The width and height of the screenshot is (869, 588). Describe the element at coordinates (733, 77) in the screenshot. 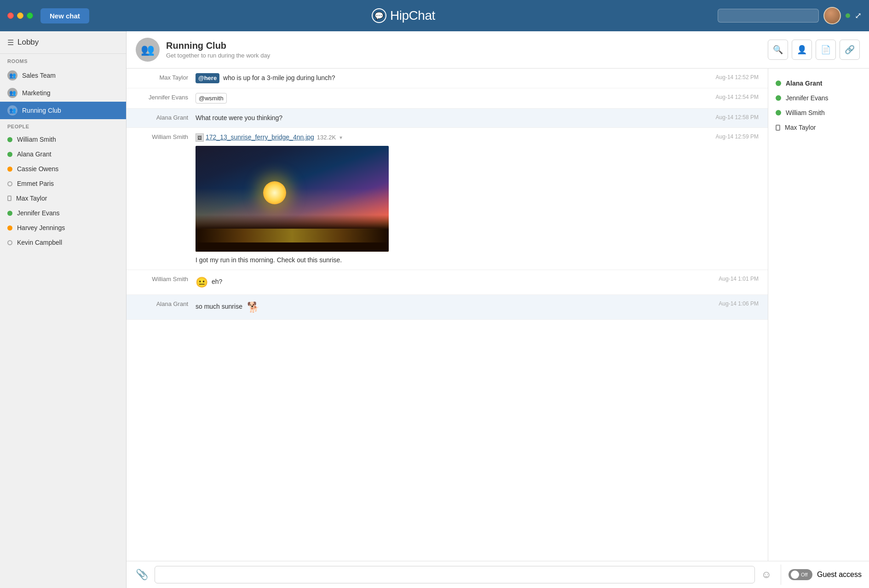

I see `message-time: Aug-14 12:52 PM` at that location.